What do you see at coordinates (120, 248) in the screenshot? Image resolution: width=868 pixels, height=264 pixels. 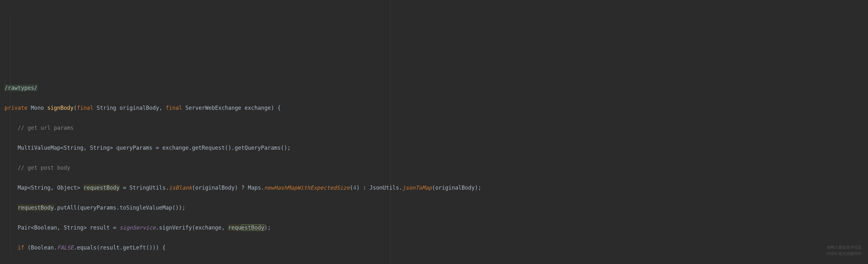 I see `code: .equals(result.getLeft())) {` at bounding box center [120, 248].